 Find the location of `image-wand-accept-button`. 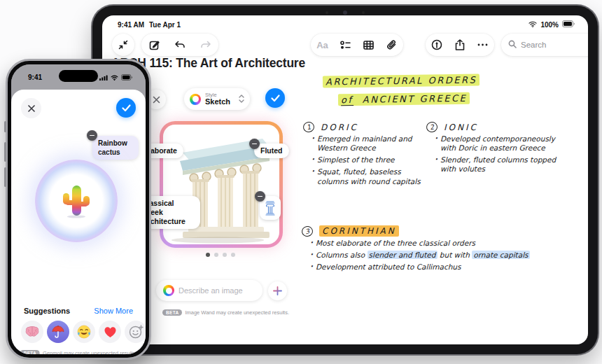

image-wand-accept-button is located at coordinates (275, 98).